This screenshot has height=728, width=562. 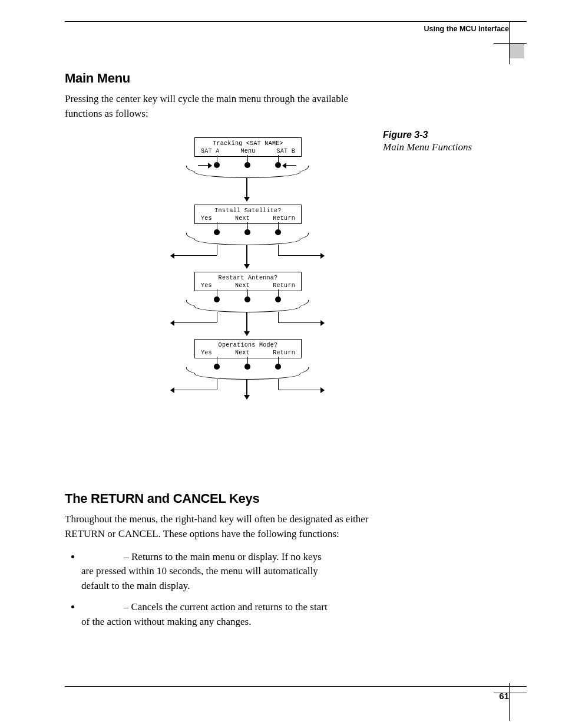 I want to click on screen1-right: SAT B, so click(x=286, y=151).